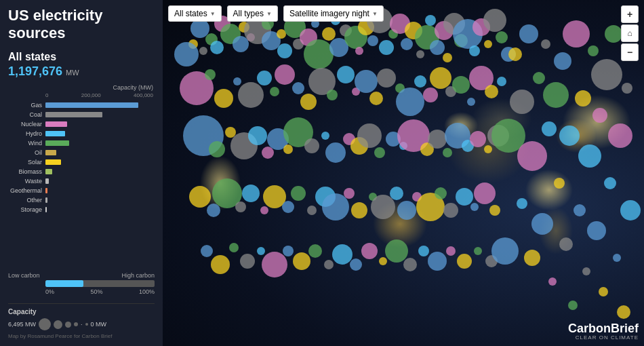  I want to click on zoom-in-button: +, so click(630, 14).